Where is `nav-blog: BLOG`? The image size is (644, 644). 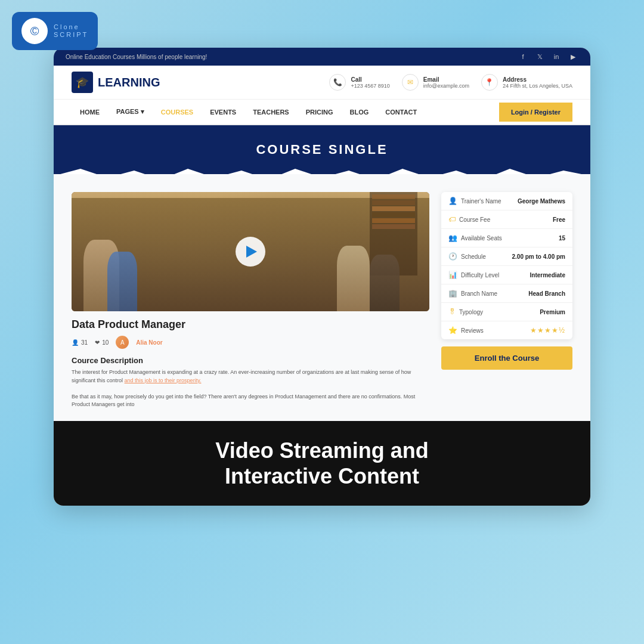 nav-blog: BLOG is located at coordinates (360, 112).